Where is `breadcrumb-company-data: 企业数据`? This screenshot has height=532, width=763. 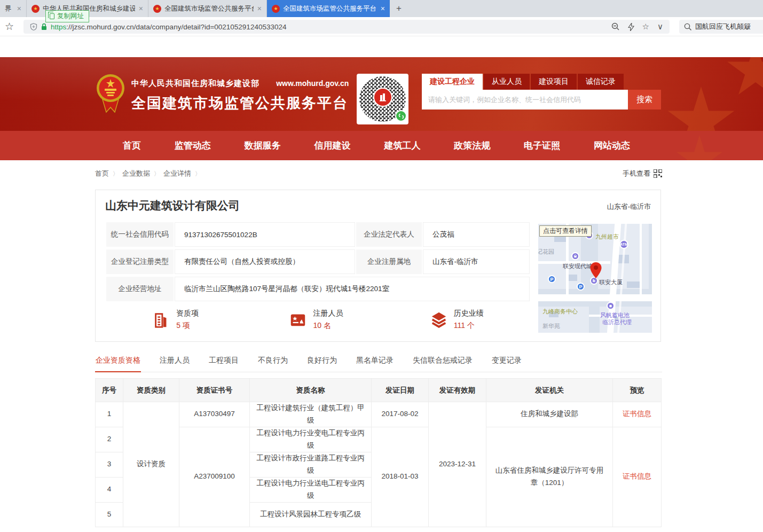
breadcrumb-company-data: 企业数据 is located at coordinates (136, 174).